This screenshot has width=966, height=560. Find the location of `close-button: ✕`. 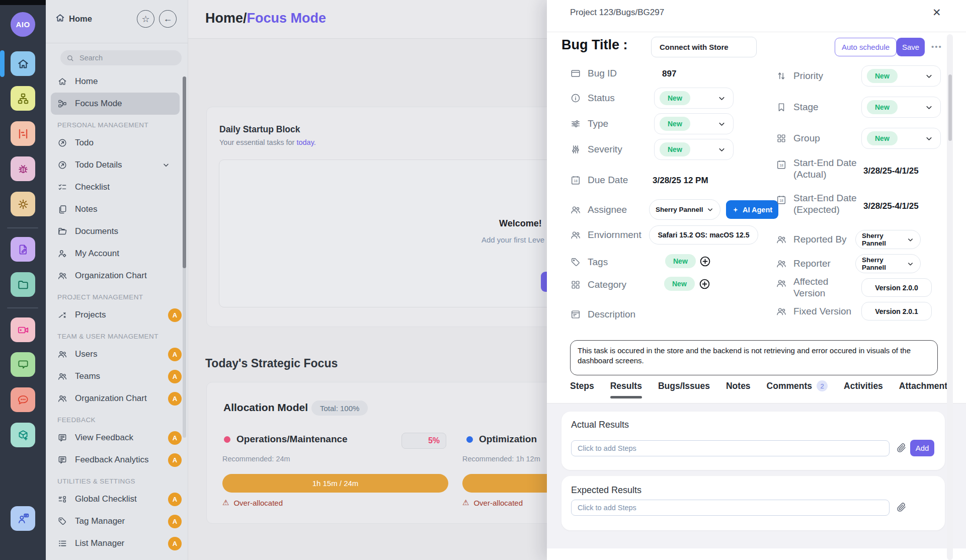

close-button: ✕ is located at coordinates (937, 13).